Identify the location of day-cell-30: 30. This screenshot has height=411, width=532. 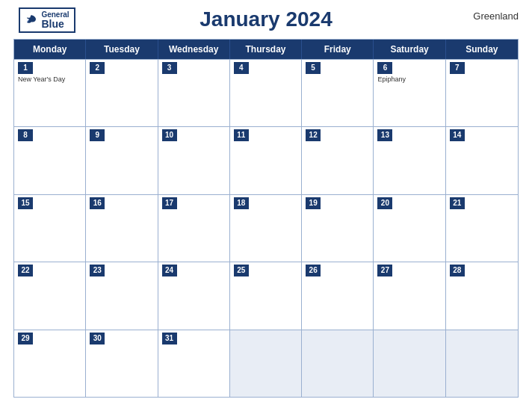
(122, 363).